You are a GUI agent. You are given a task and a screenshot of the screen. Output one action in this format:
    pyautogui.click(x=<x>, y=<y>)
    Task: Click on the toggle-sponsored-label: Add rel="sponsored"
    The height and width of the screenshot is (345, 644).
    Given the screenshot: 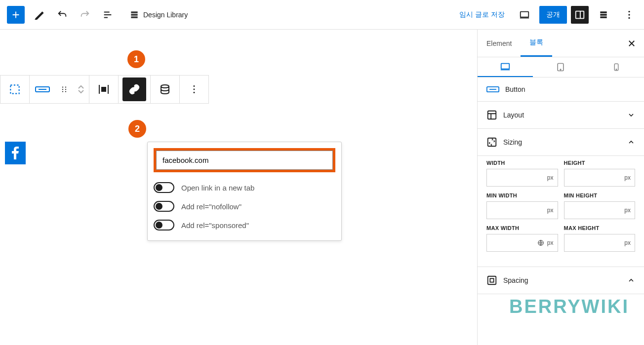 What is the action you would take?
    pyautogui.click(x=215, y=225)
    